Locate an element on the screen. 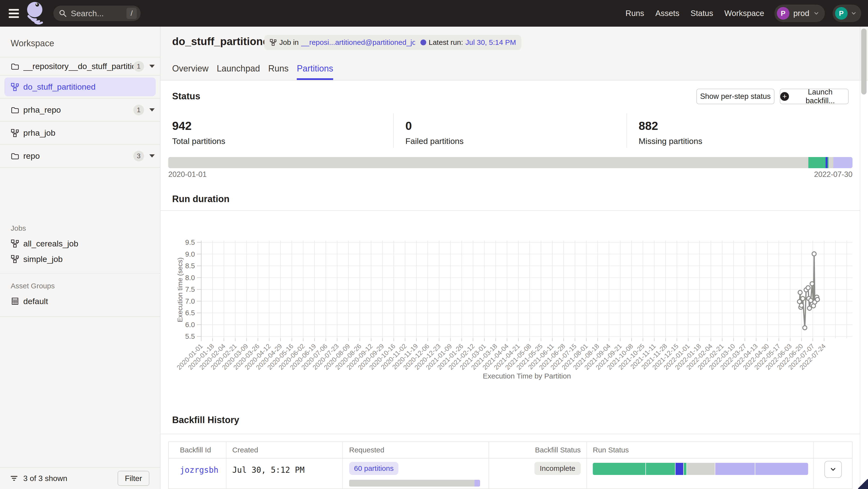 Image resolution: width=868 pixels, height=489 pixels. show-per-step-status-button: Show per-step status is located at coordinates (735, 96).